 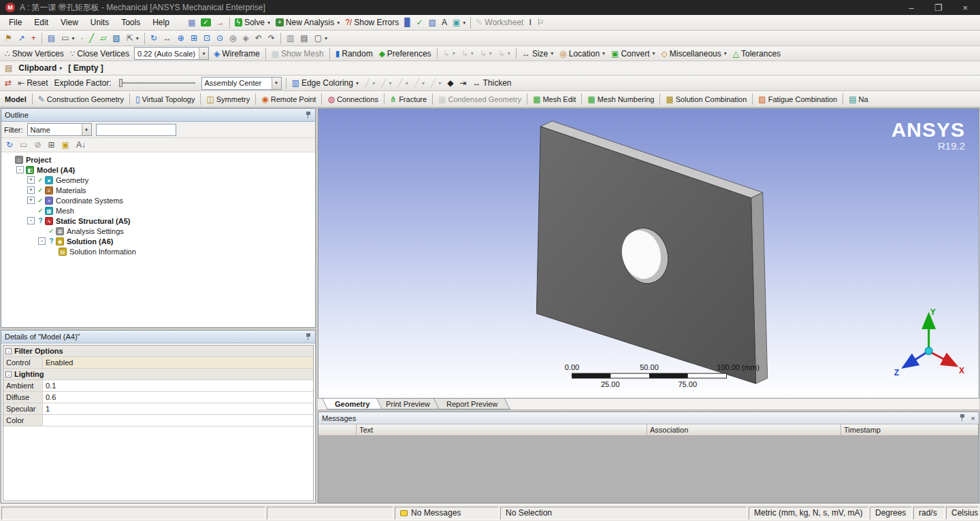 I want to click on convert-button: ▣Convert▾, so click(x=633, y=54).